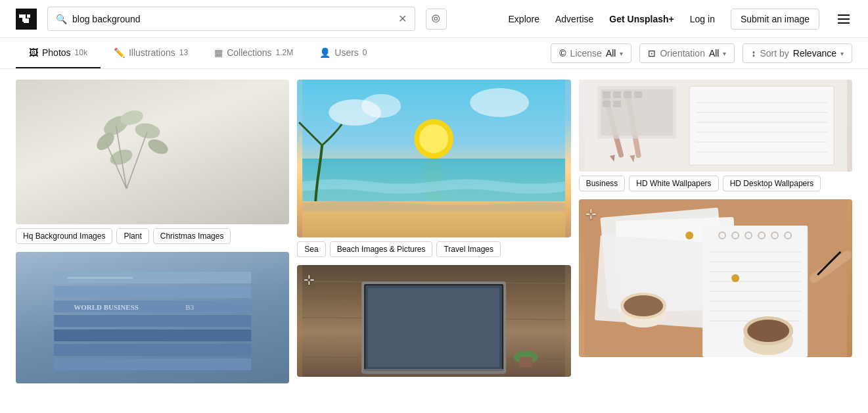  I want to click on explore-link: Explore, so click(524, 19).